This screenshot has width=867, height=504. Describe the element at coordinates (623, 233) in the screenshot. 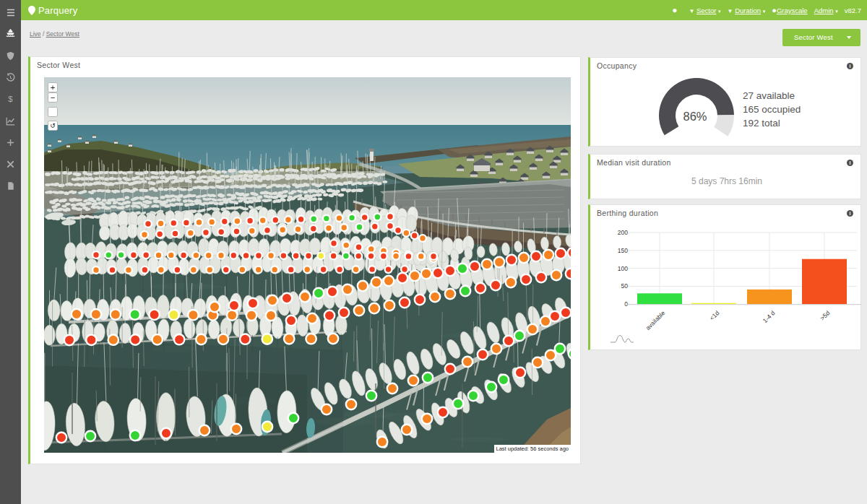

I see `svg-text: 200` at that location.